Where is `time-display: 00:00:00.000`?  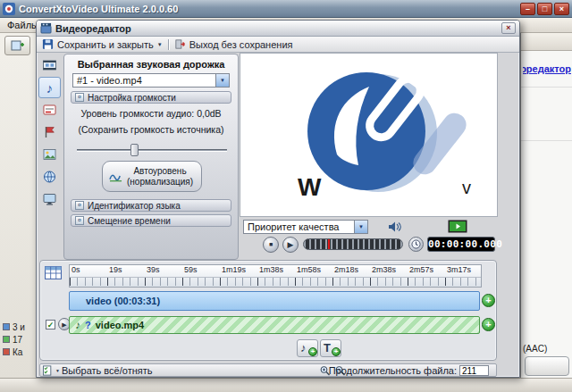 time-display: 00:00:00.000 is located at coordinates (461, 245).